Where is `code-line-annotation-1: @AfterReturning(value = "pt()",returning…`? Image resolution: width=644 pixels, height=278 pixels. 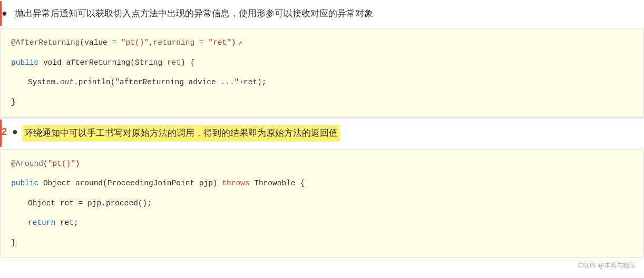
code-line-annotation-1: @AfterReturning(value = "pt()",returning… is located at coordinates (322, 43).